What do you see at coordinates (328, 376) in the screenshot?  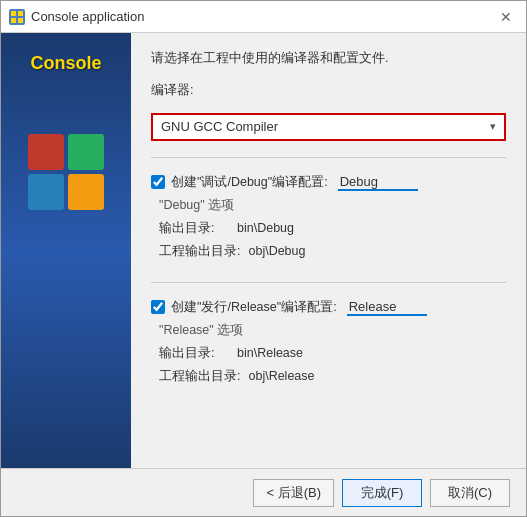 I see `release-project-output-row: 工程输出目录: obj\Release` at bounding box center [328, 376].